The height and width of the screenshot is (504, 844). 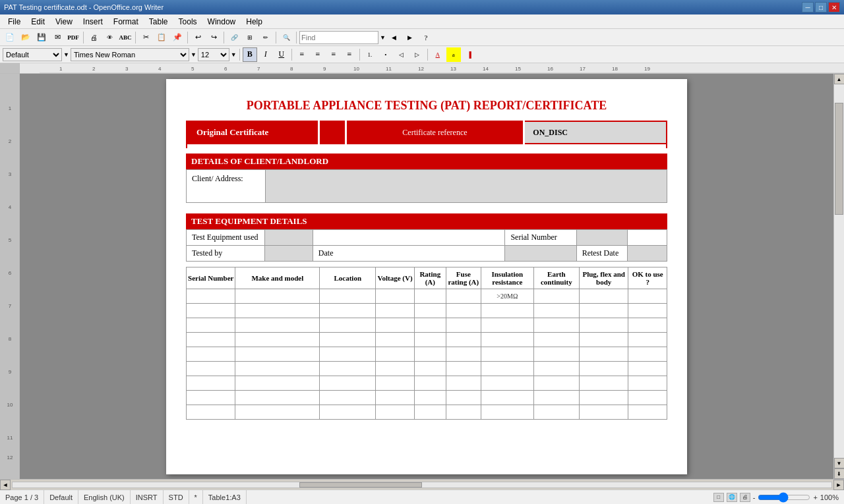 I want to click on font-size-select: 12, so click(x=214, y=55).